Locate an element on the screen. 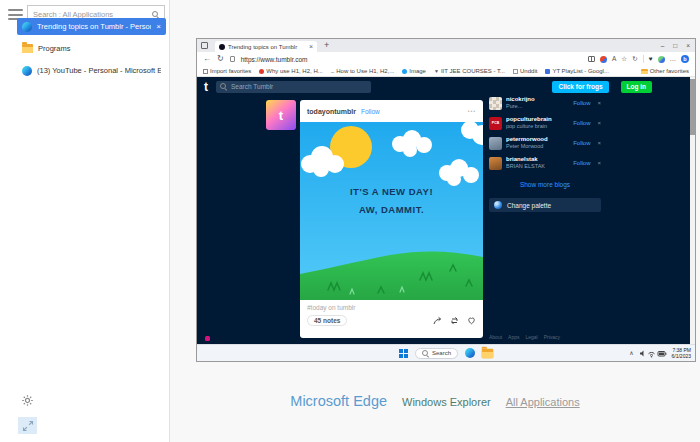 The height and width of the screenshot is (442, 700). site-info-icon is located at coordinates (232, 59).